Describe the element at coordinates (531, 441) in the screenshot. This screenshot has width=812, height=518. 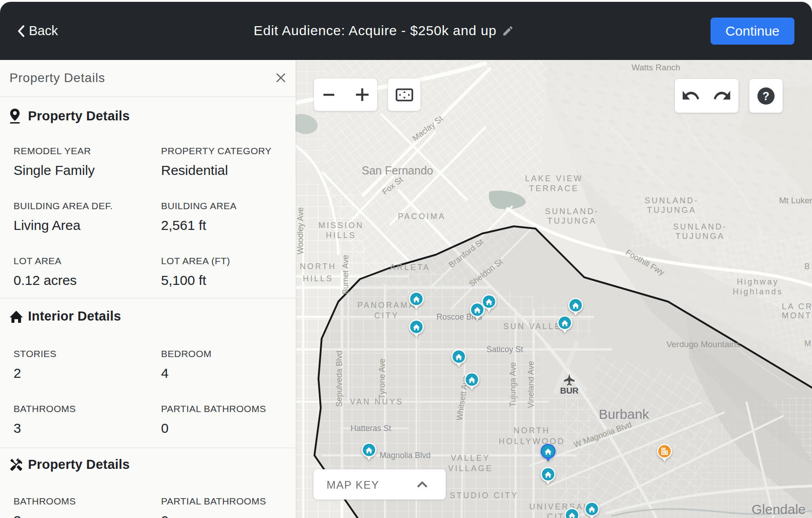
I see `svg-text: HOLLYWOOD` at that location.